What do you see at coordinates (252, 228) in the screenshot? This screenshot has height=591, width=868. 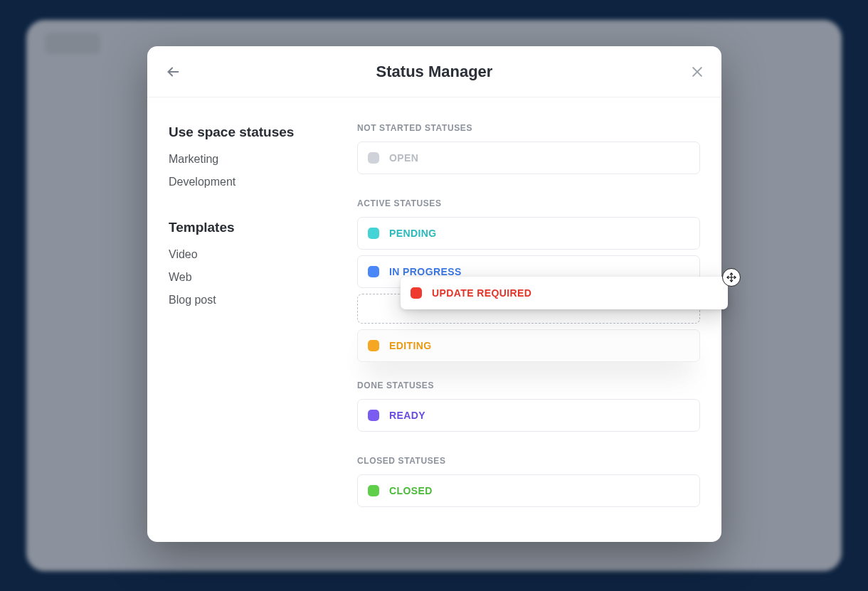 I see `sidebar-section-templates: Templates` at bounding box center [252, 228].